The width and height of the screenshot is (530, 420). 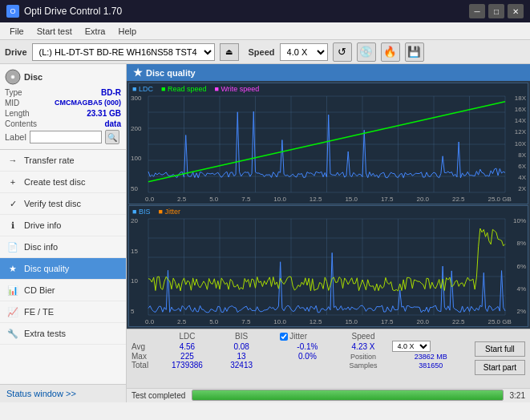 What do you see at coordinates (16, 137) in the screenshot?
I see `label-key: Label` at bounding box center [16, 137].